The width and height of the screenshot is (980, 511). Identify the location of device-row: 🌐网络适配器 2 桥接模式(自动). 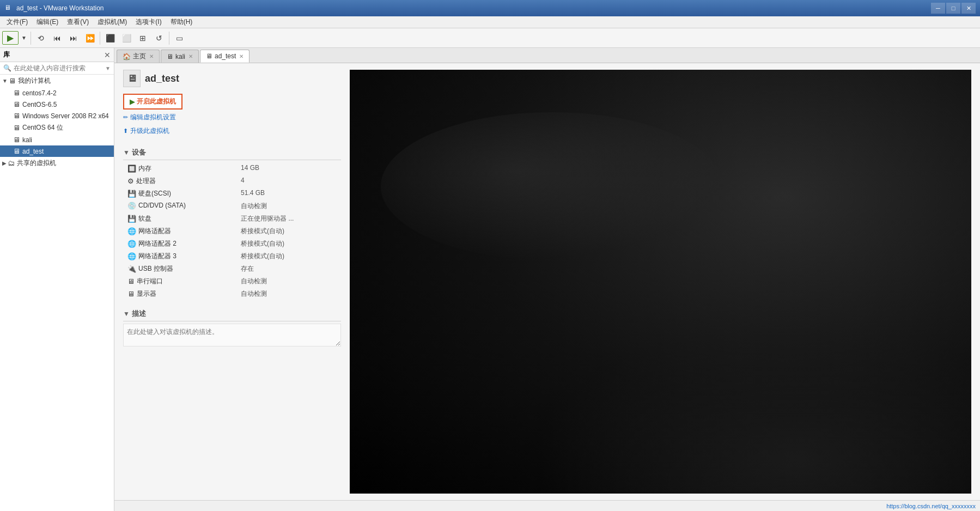
(232, 244).